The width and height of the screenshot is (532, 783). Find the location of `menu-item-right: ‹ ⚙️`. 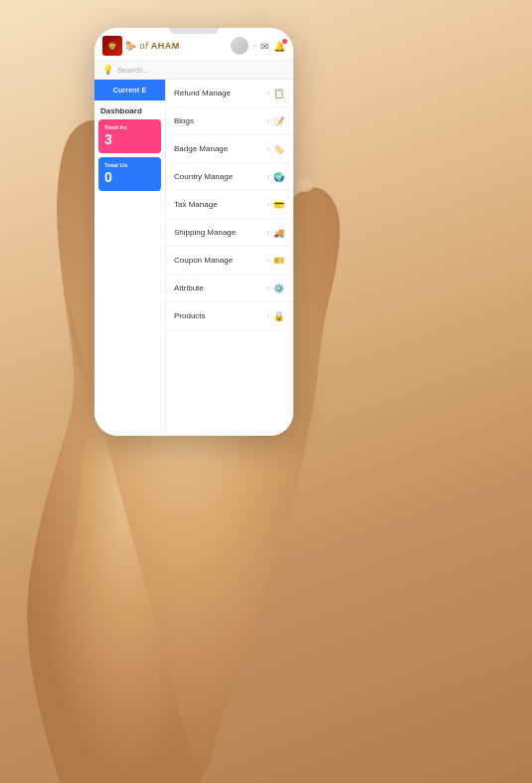

menu-item-right: ‹ ⚙️ is located at coordinates (276, 289).